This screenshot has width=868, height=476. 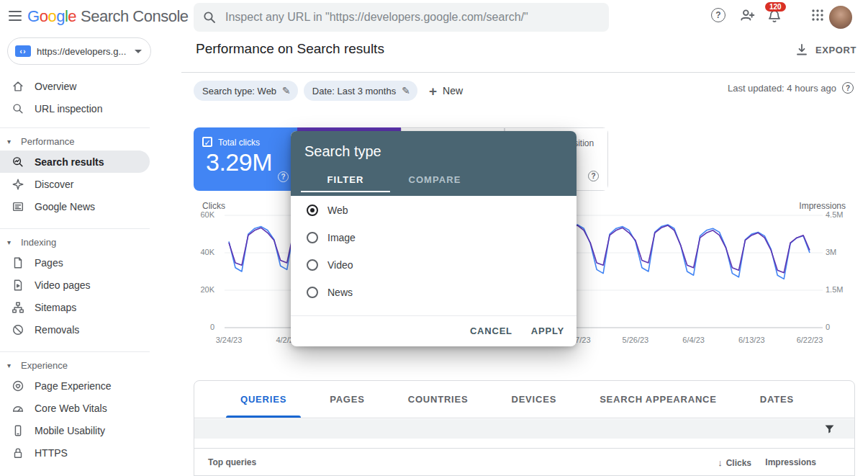 What do you see at coordinates (790, 462) in the screenshot?
I see `column-header-impressions: Impressions` at bounding box center [790, 462].